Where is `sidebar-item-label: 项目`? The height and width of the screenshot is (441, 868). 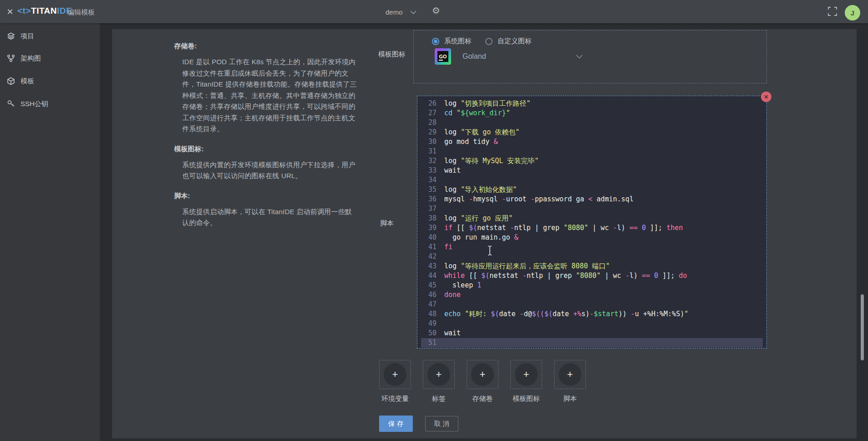
sidebar-item-label: 项目 is located at coordinates (27, 36).